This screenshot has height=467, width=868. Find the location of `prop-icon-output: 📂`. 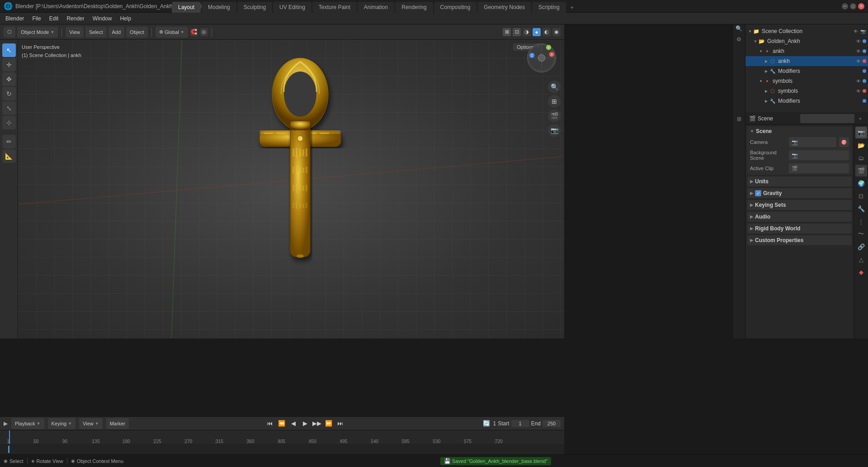

prop-icon-output: 📂 is located at coordinates (861, 145).